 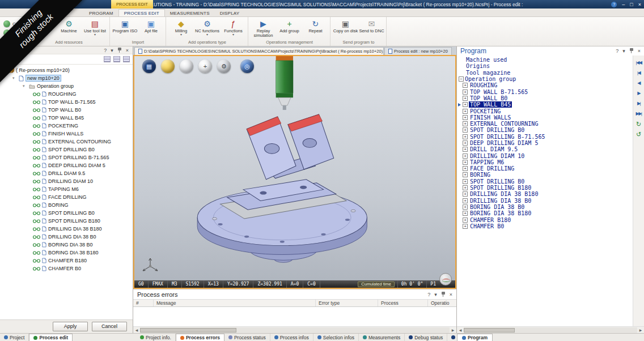 What do you see at coordinates (247, 66) in the screenshot?
I see `compass-icon: ◎` at bounding box center [247, 66].